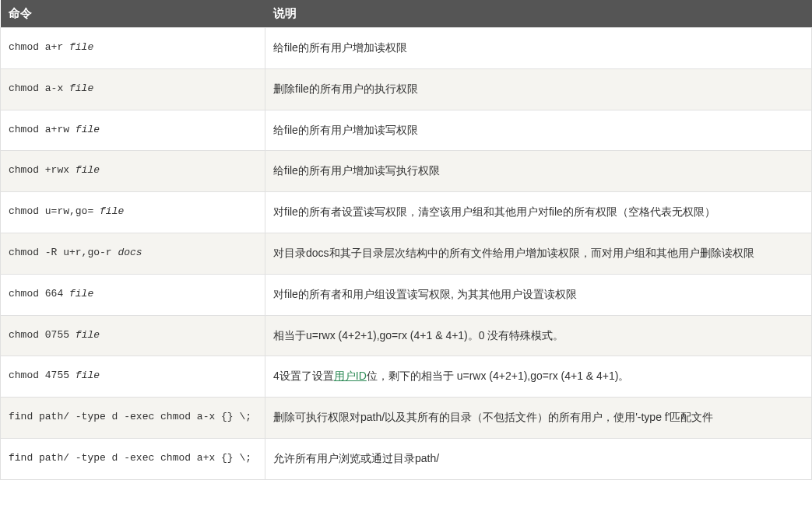 This screenshot has height=529, width=812. I want to click on header-description: 说明, so click(539, 14).